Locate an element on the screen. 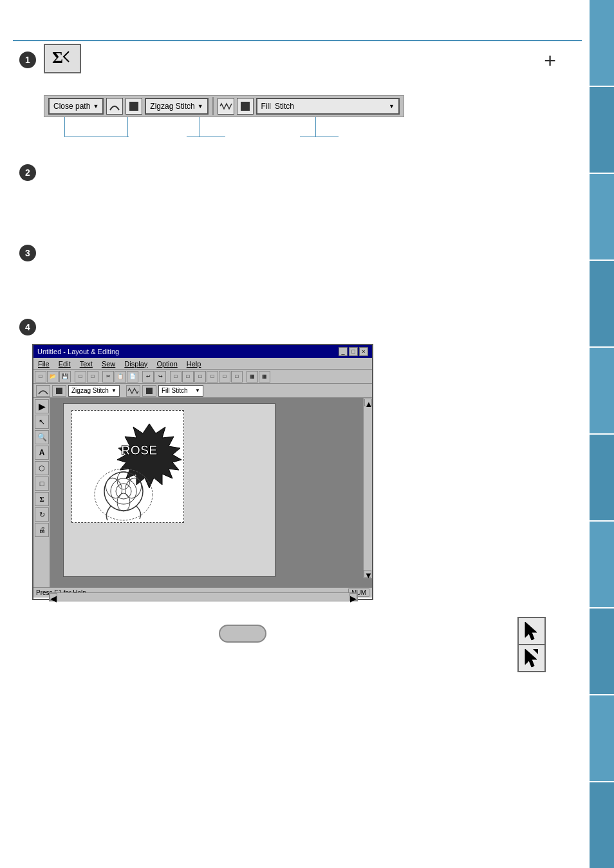  toolbar-btn-9: ↩ is located at coordinates (148, 377).